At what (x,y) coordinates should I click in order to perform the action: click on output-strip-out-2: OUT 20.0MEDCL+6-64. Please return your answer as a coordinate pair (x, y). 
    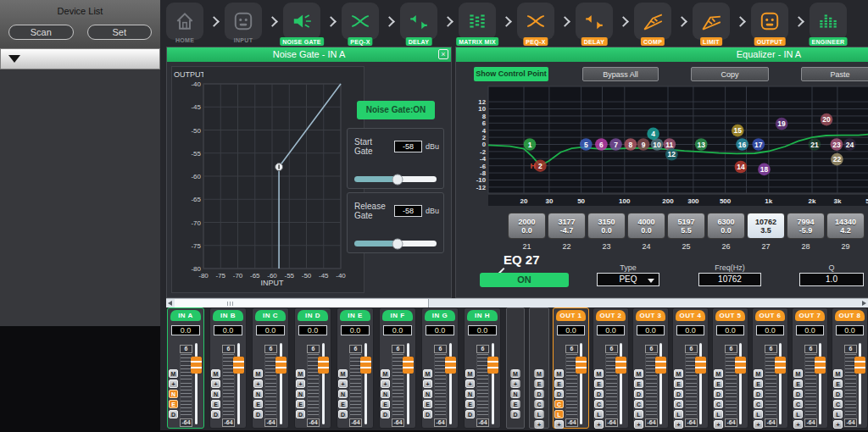
    Looking at the image, I should click on (610, 368).